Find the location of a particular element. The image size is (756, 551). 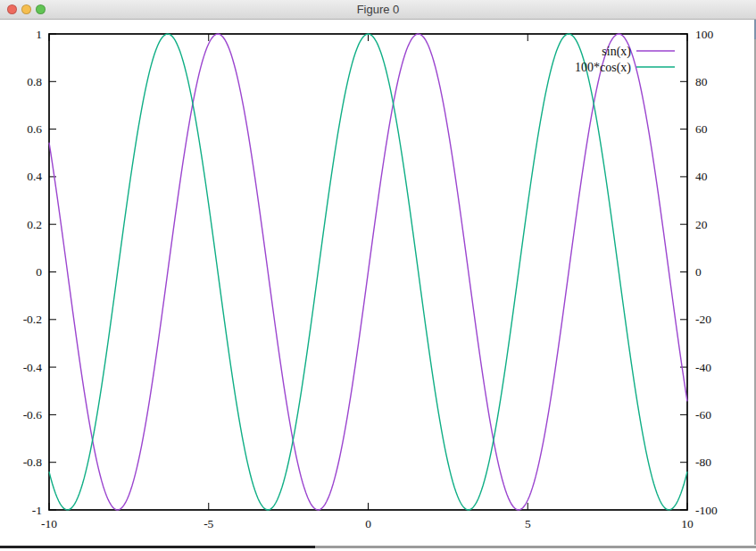

x-tick-label: 10 is located at coordinates (687, 523).